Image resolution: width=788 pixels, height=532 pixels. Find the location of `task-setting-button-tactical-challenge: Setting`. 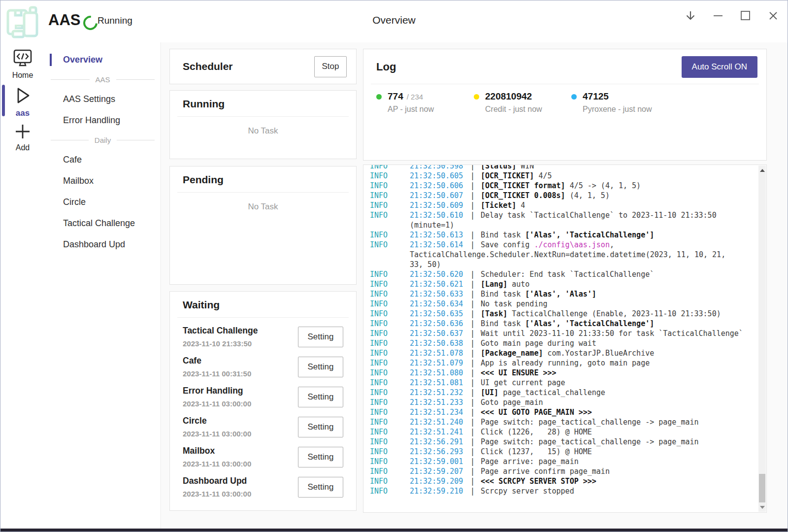

task-setting-button-tactical-challenge: Setting is located at coordinates (321, 337).